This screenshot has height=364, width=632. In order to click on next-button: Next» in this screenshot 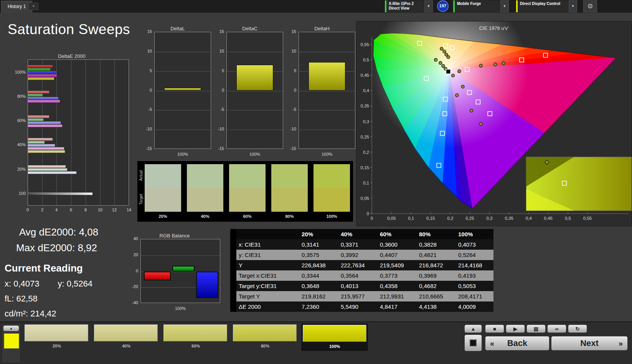, I will do `click(589, 343)`.